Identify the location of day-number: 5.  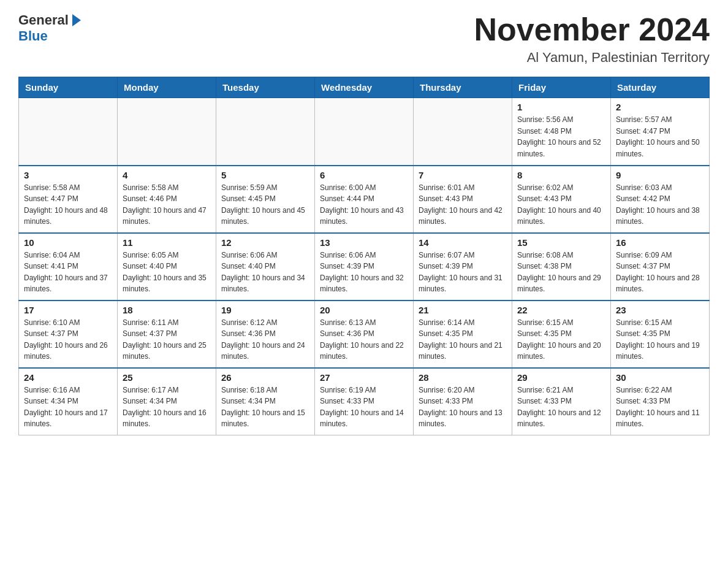
(265, 175).